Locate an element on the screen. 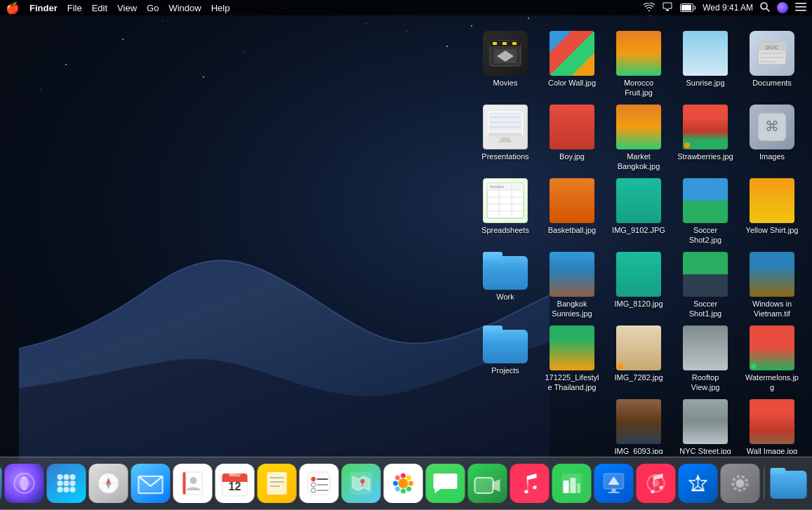 This screenshot has height=510, width=812. dock-calendar: WED 12 is located at coordinates (234, 483).